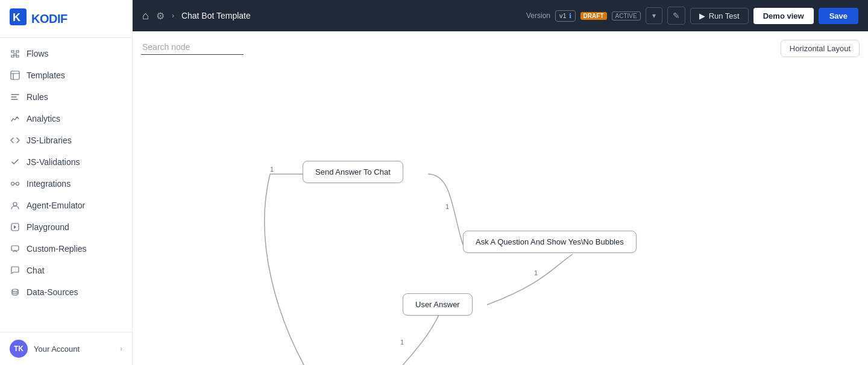  Describe the element at coordinates (725, 16) in the screenshot. I see `run-test-label: Run Test` at that location.